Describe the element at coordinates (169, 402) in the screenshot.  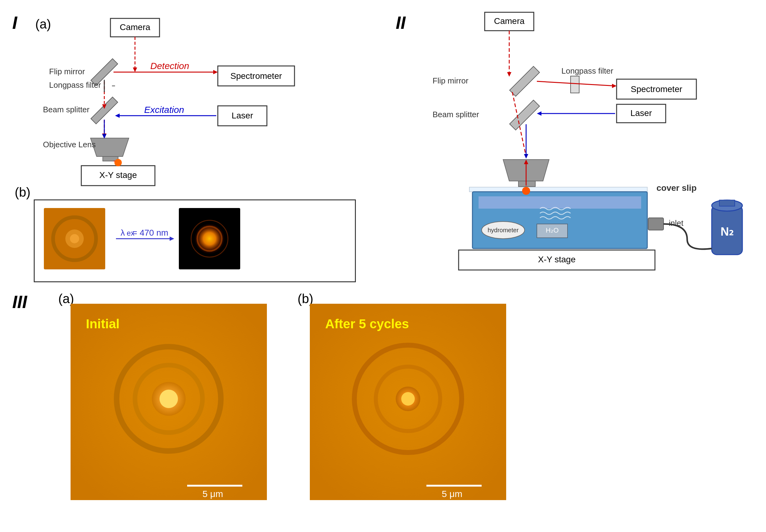
I see `image-III-a: Initial 5 μm` at that location.